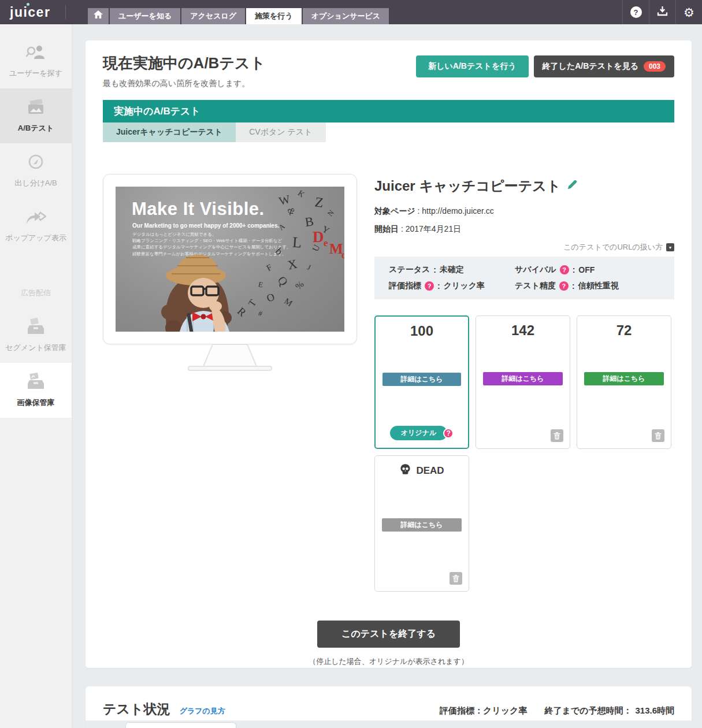  I want to click on precision-value: 信頼性重視, so click(599, 286).